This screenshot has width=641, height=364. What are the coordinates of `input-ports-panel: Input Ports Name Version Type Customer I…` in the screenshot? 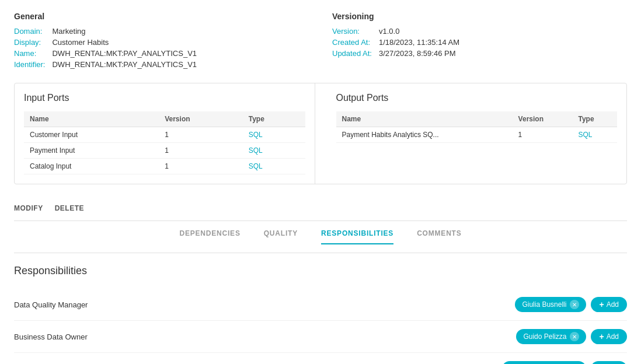 It's located at (165, 134).